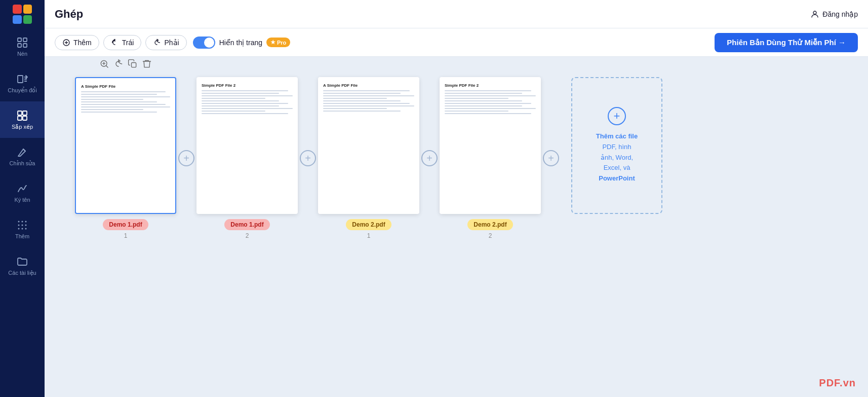  What do you see at coordinates (840, 14) in the screenshot?
I see `login-label: Đăng nhập` at bounding box center [840, 14].